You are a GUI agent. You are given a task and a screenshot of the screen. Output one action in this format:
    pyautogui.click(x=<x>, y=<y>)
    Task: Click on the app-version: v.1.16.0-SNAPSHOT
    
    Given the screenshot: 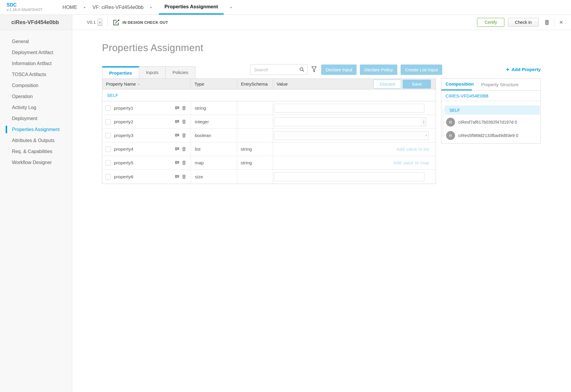 What is the action you would take?
    pyautogui.click(x=23, y=10)
    